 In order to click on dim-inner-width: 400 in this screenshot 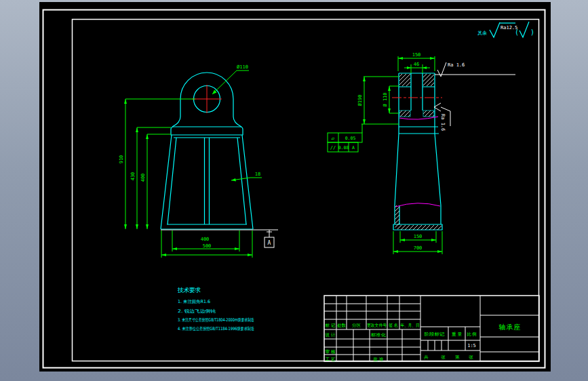, I will do `click(205, 239)`.